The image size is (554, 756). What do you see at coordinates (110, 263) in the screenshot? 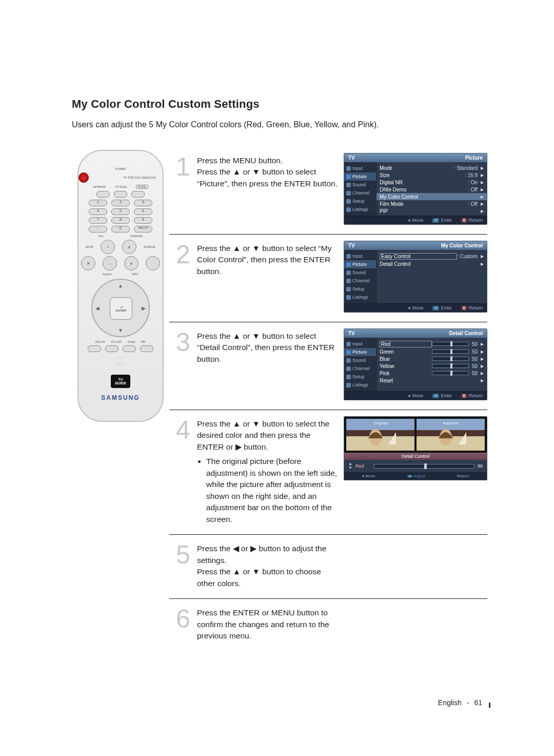
I see `vol-down: –` at bounding box center [110, 263].